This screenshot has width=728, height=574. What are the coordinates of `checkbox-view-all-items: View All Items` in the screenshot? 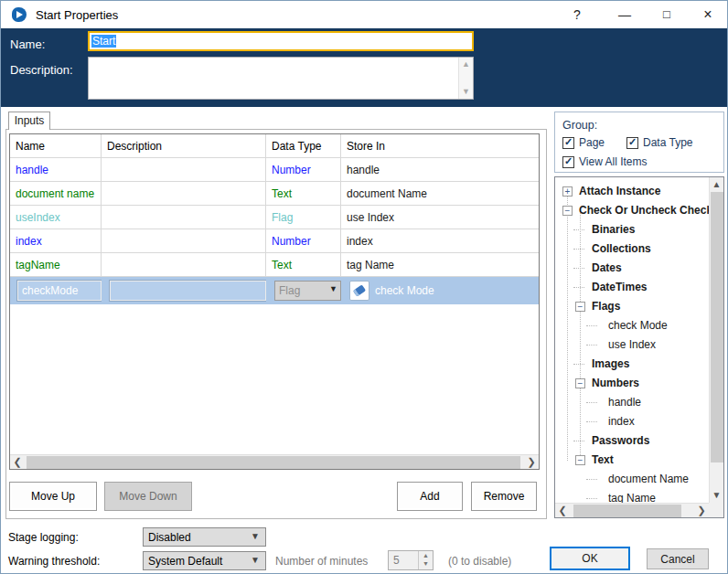 It's located at (605, 162).